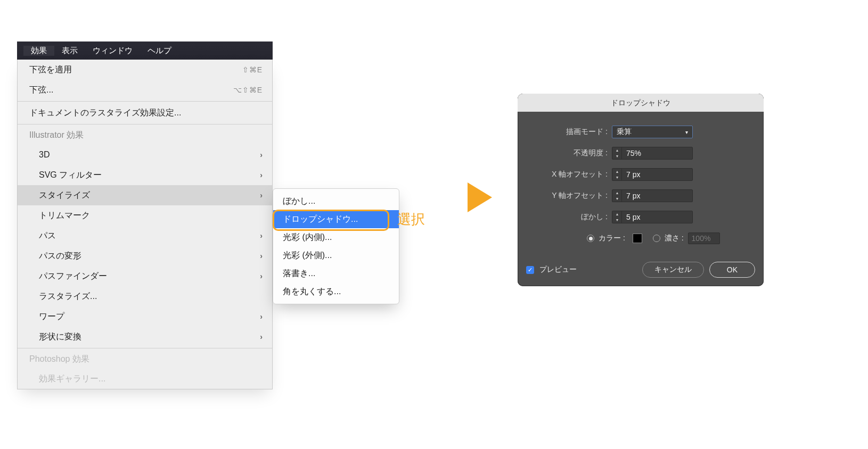 Image resolution: width=868 pixels, height=449 pixels. I want to click on menu-item-label: 下弦を適用, so click(51, 70).